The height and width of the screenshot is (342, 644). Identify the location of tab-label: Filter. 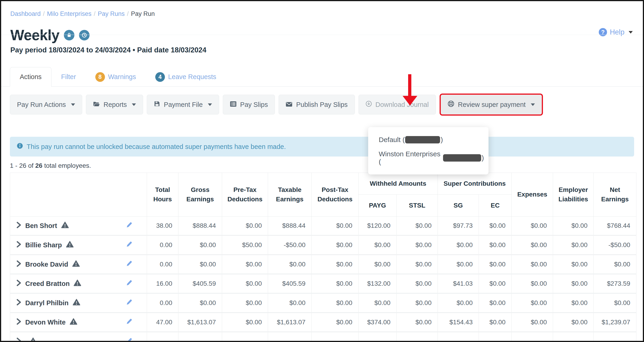
(68, 77).